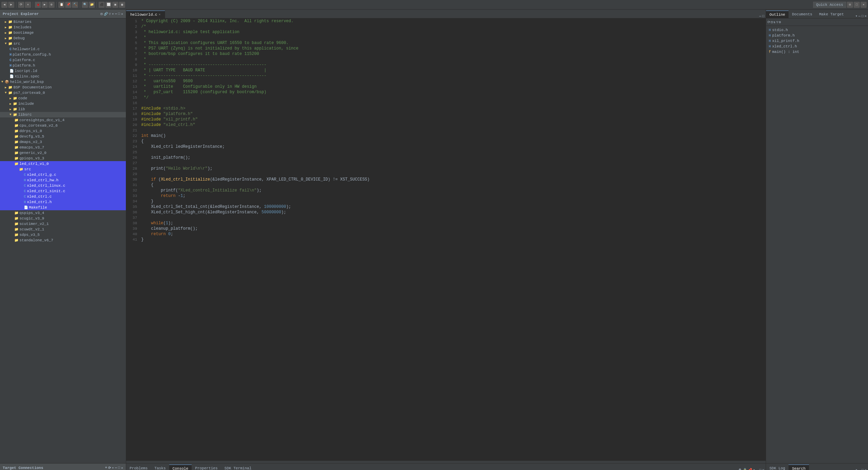 This screenshot has height=470, width=868. I want to click on console-minimize-icon: —, so click(757, 469).